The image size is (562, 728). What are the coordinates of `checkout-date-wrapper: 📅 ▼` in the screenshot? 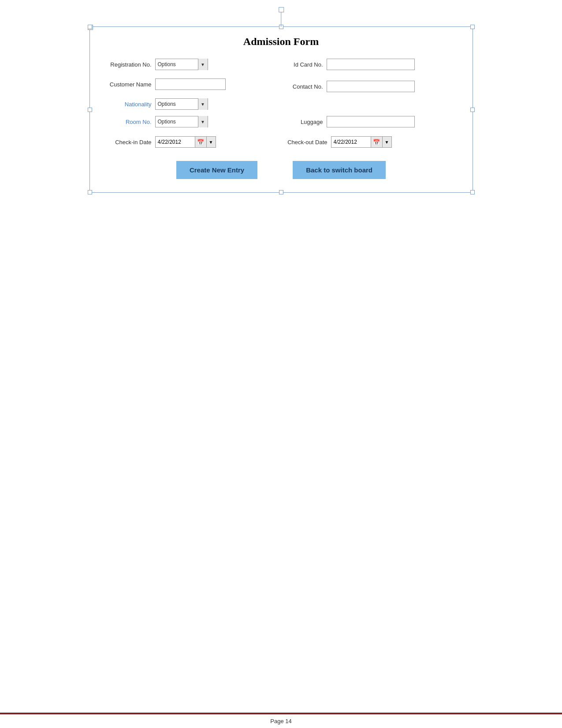 It's located at (361, 142).